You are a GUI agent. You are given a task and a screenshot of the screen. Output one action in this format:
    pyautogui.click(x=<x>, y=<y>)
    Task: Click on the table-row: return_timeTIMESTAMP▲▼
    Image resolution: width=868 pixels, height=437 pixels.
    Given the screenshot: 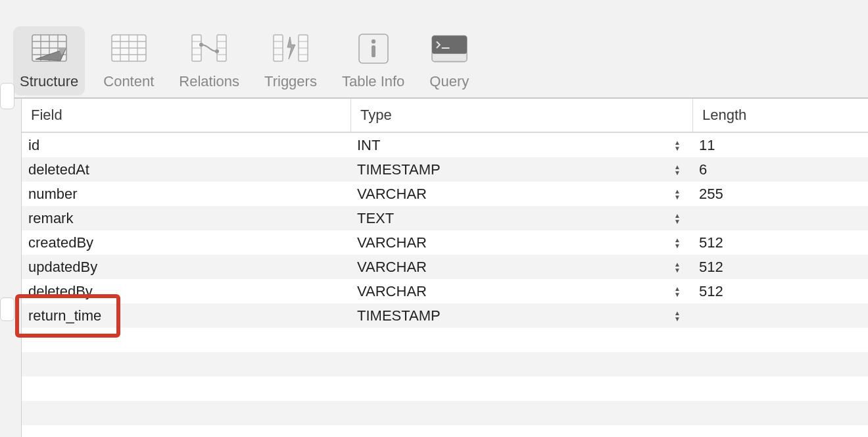 What is the action you would take?
    pyautogui.click(x=445, y=316)
    